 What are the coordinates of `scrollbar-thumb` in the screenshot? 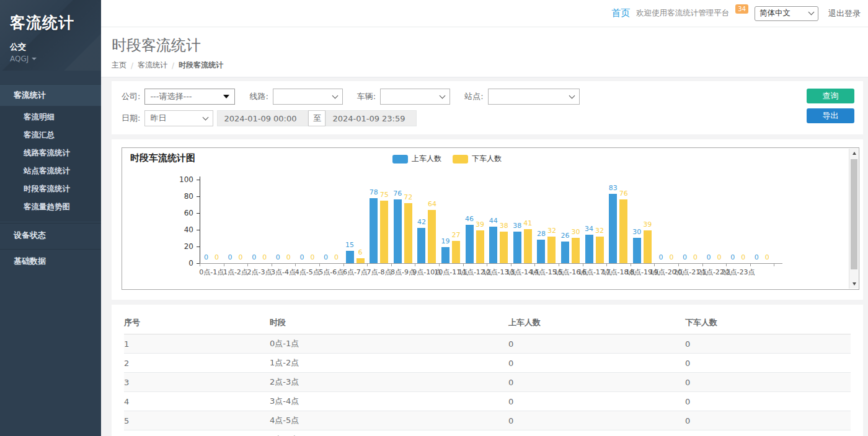 It's located at (854, 214).